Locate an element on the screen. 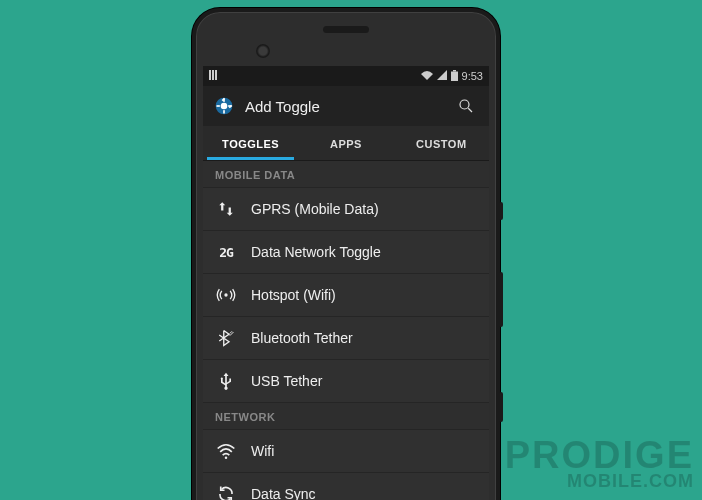 This screenshot has width=702, height=500. section-header-network: NETWORK is located at coordinates (346, 416).